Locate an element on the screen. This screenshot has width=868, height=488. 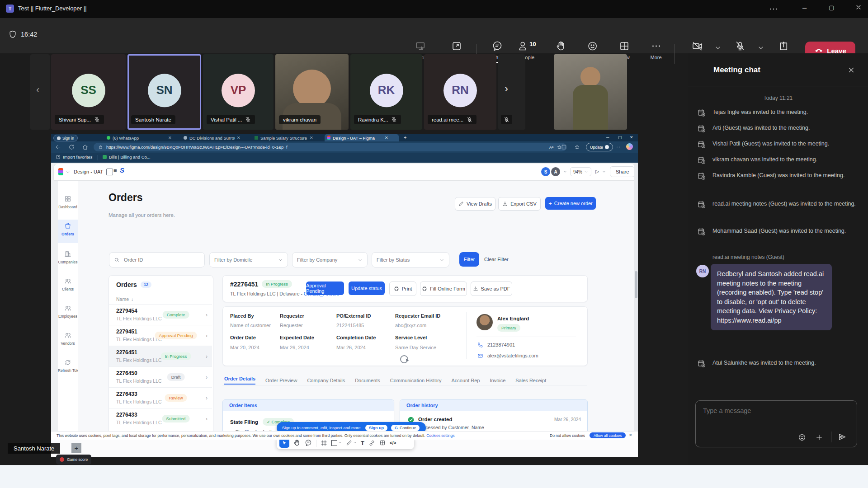
video-tile: VP Vishal Patil ... is located at coordinates (238, 92).